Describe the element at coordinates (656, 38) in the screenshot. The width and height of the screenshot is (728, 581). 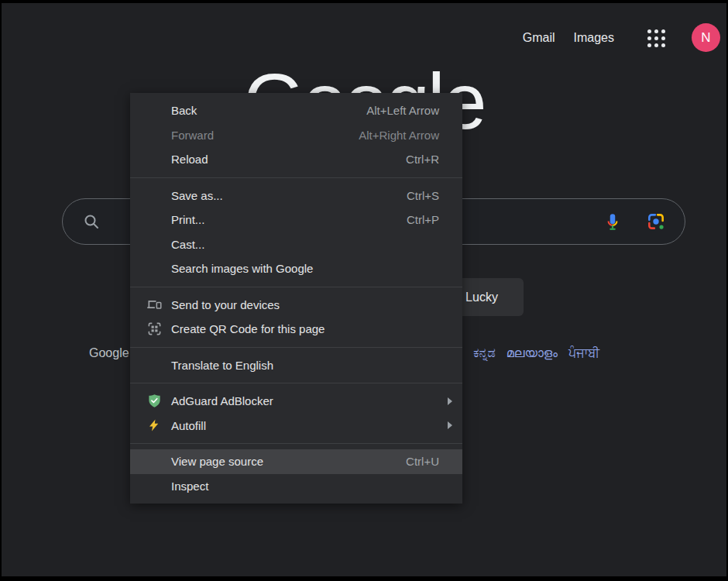
I see `google-apps-grid-icon` at that location.